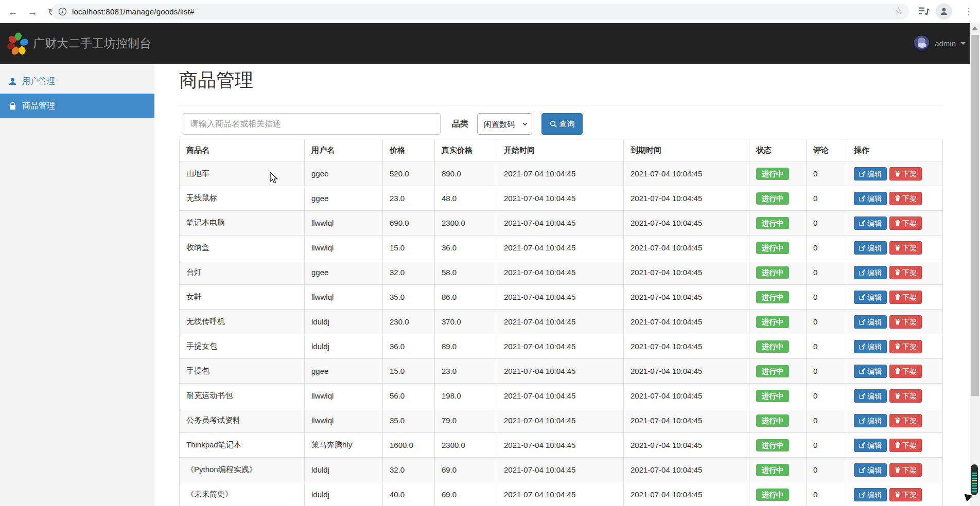 The height and width of the screenshot is (506, 980). I want to click on page-scrollbar, so click(975, 264).